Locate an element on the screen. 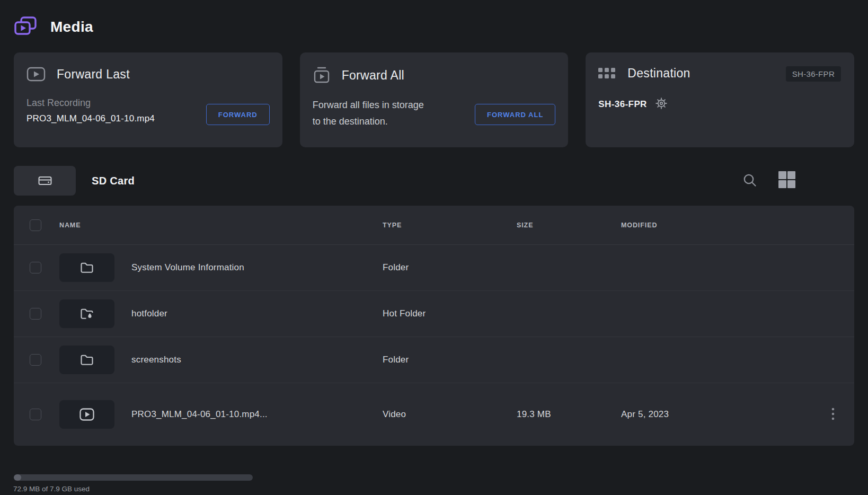 The width and height of the screenshot is (868, 495). card-title: Forward All is located at coordinates (373, 75).